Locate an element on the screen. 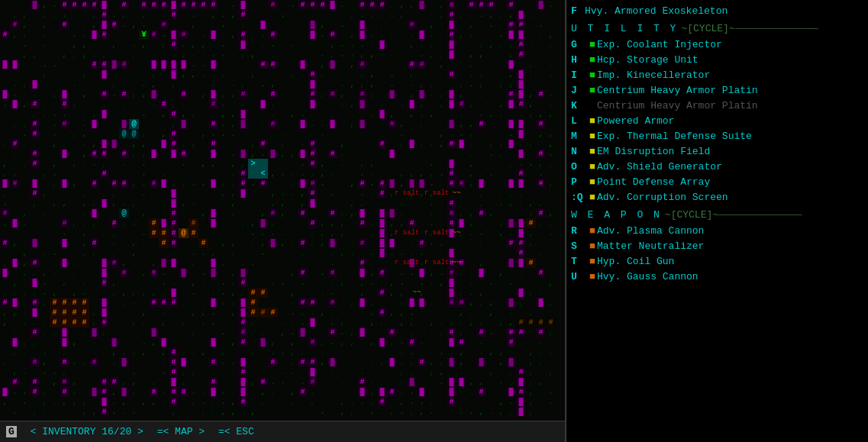 The width and height of the screenshot is (868, 442). item-name: Hyp. Coil Gun is located at coordinates (635, 261).